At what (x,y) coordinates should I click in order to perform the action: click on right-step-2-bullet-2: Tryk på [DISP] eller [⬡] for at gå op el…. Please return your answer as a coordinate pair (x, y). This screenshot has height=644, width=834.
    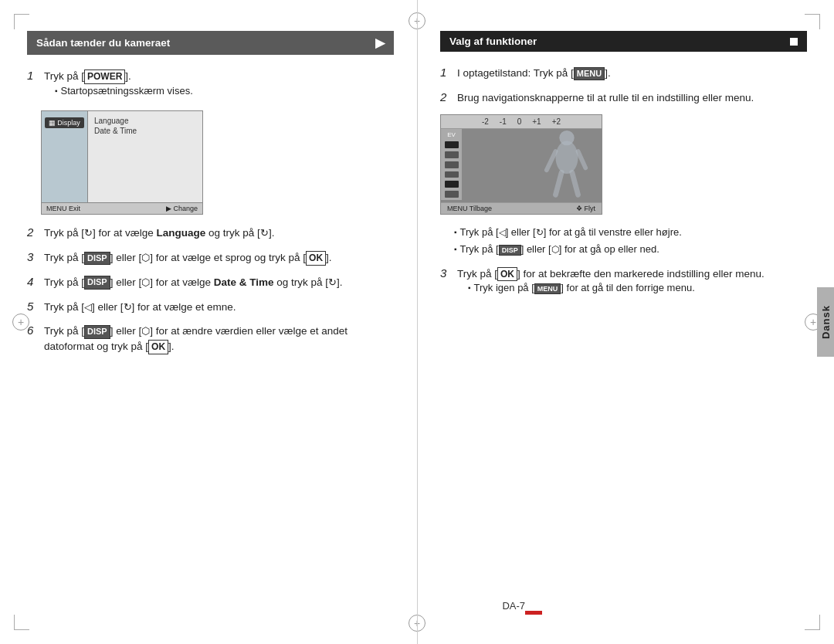
    Looking at the image, I should click on (630, 249).